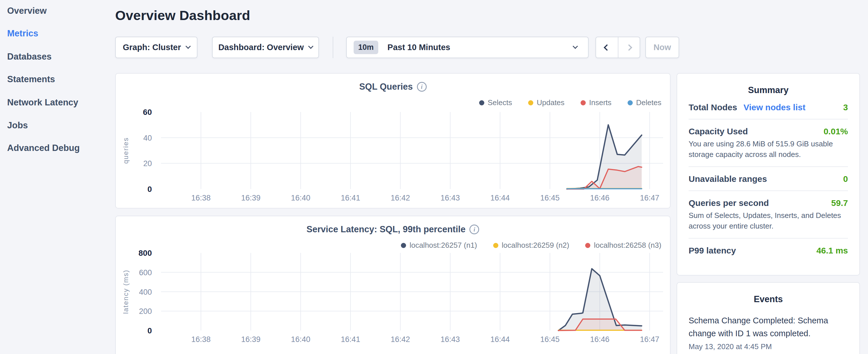  What do you see at coordinates (23, 35) in the screenshot?
I see `sidebar-item-metrics: Metrics` at bounding box center [23, 35].